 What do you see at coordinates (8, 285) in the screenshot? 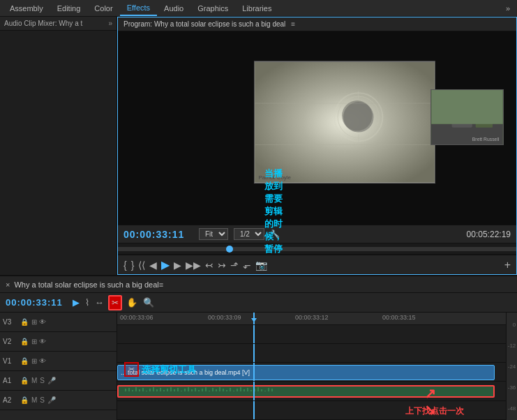
I see `timeline-close-button: ×` at bounding box center [8, 285].